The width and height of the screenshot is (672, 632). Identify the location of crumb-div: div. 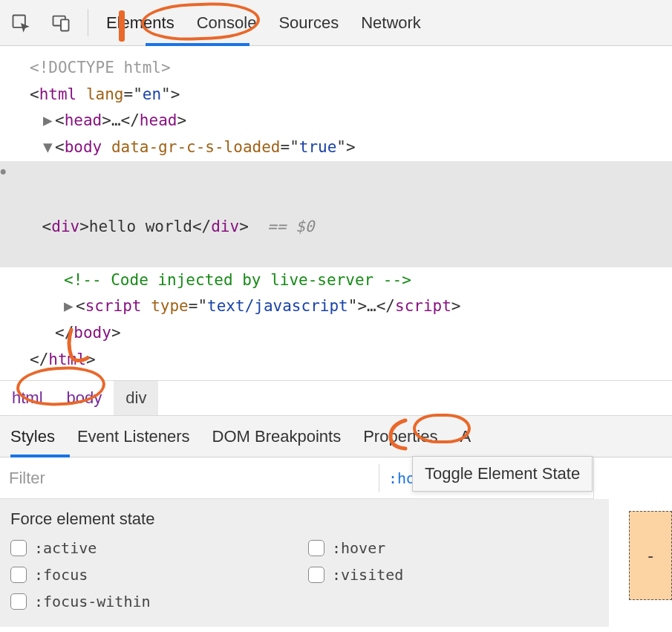
(136, 398).